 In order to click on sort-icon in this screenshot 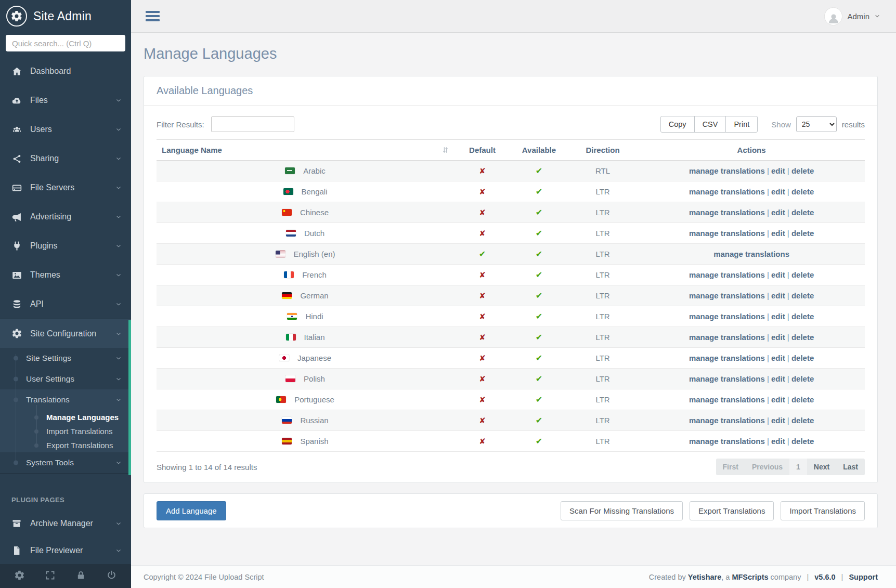, I will do `click(445, 150)`.